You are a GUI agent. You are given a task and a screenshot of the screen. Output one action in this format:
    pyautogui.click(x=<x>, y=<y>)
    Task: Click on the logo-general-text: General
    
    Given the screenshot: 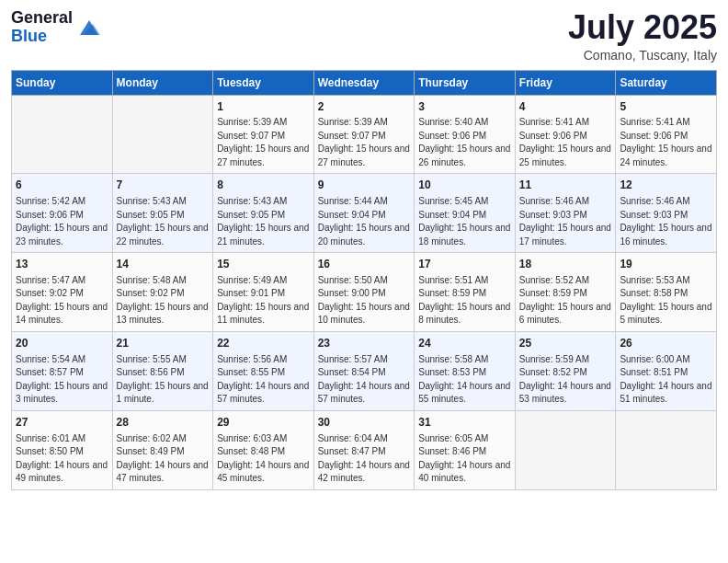 What is the action you would take?
    pyautogui.click(x=42, y=18)
    